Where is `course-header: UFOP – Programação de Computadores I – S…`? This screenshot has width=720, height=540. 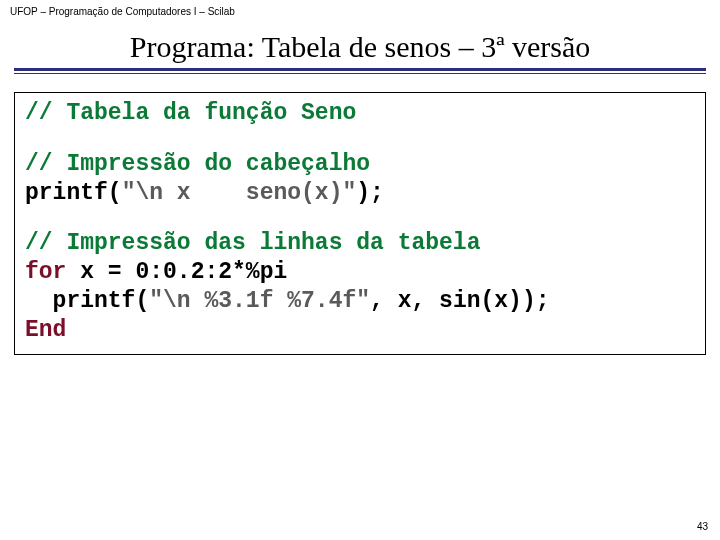
course-header: UFOP – Programação de Computadores I – S… is located at coordinates (122, 12).